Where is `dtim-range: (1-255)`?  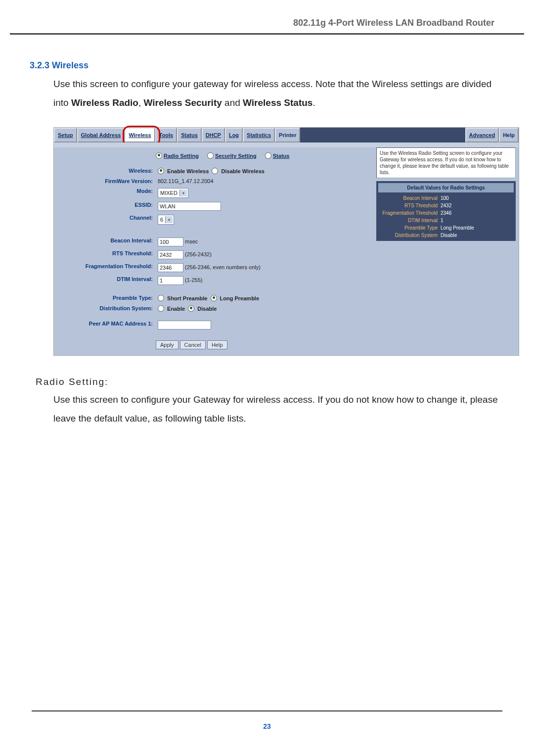
dtim-range: (1-255) is located at coordinates (194, 280).